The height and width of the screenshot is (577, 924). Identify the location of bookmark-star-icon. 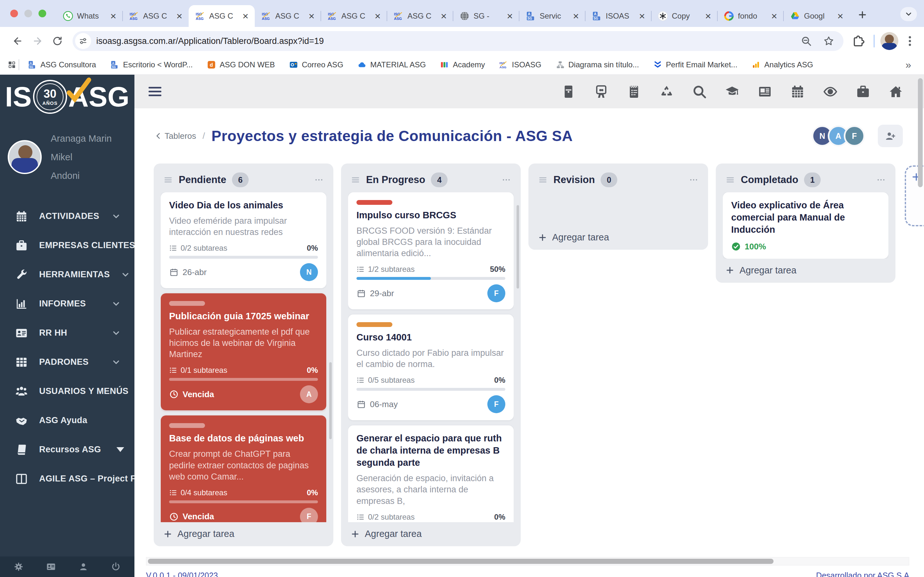
(829, 41).